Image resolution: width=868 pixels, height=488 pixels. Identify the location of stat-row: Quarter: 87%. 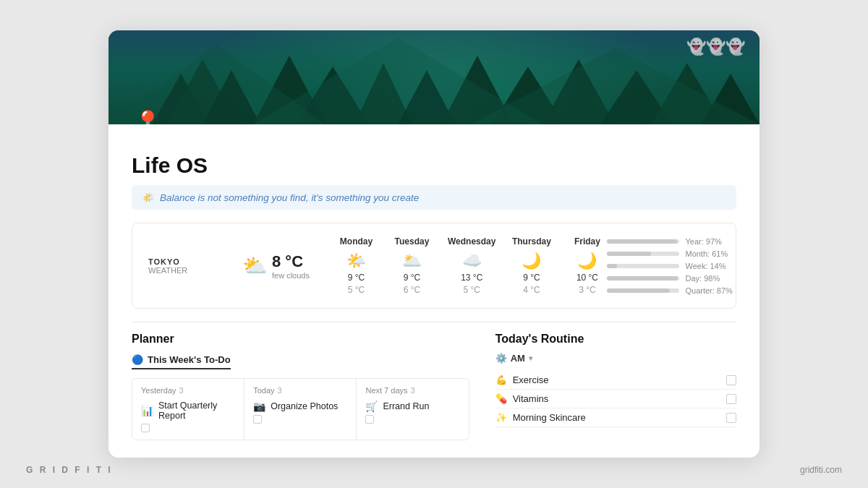
(672, 291).